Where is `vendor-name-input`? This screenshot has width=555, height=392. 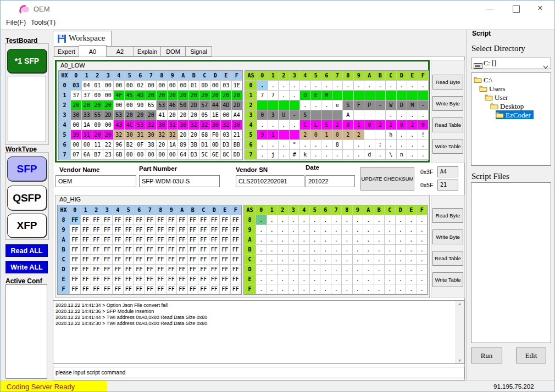
vendor-name-input is located at coordinates (96, 181).